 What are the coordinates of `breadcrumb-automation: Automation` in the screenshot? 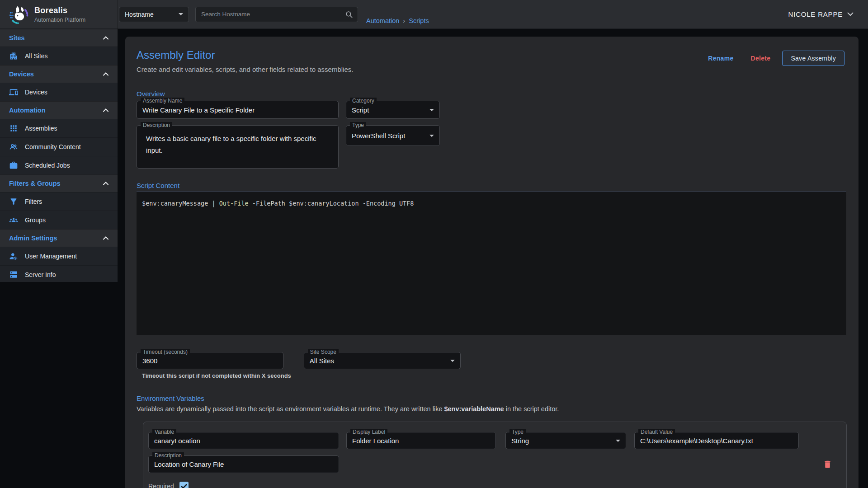 It's located at (382, 21).